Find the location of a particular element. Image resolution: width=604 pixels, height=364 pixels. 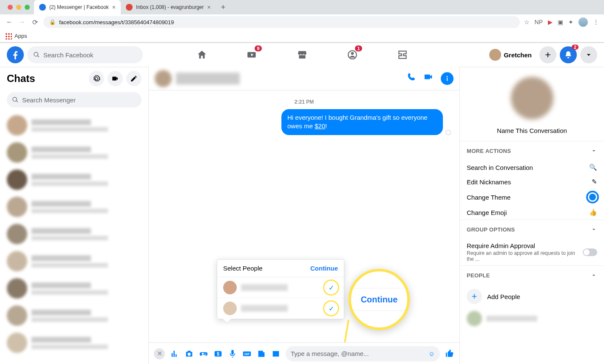

new-tab-button: + is located at coordinates (224, 8).